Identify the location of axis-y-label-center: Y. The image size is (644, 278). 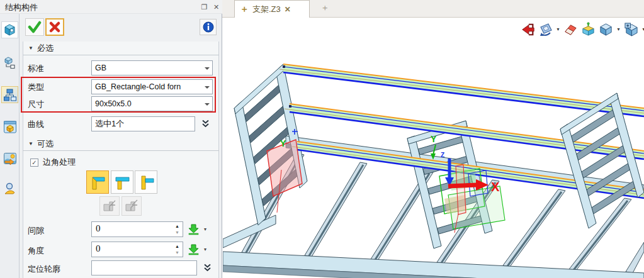
(434, 139).